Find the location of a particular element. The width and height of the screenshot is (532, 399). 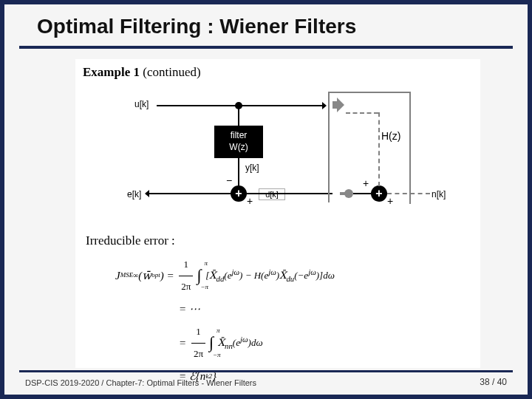

label-y: y[k] is located at coordinates (253, 168).